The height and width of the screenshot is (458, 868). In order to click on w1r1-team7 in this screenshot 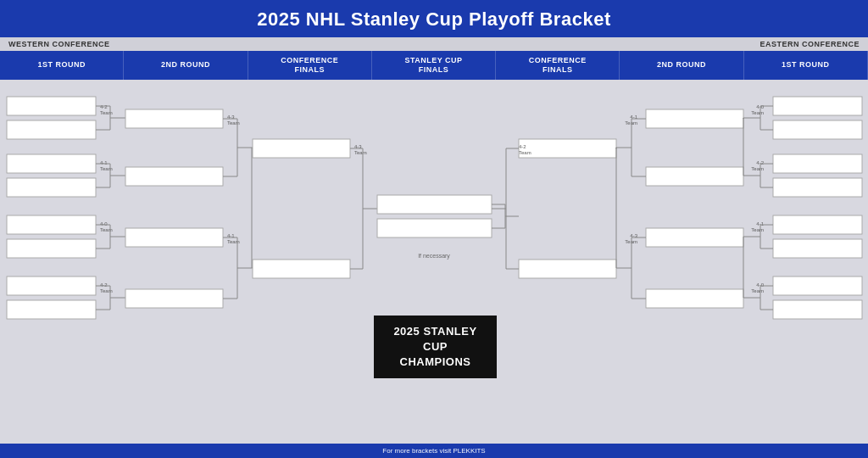, I will do `click(51, 286)`.